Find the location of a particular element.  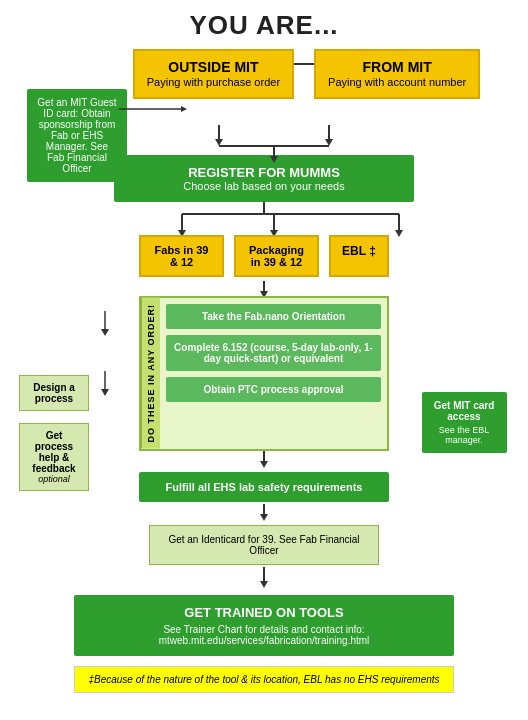

order-item-2: Complete 6.152 (course, 5-day lab-only, … is located at coordinates (274, 353).